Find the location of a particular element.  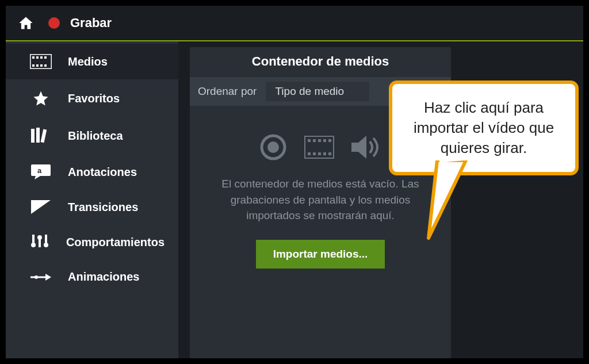

sidebar-item-label: Anotaciones is located at coordinates (102, 173).